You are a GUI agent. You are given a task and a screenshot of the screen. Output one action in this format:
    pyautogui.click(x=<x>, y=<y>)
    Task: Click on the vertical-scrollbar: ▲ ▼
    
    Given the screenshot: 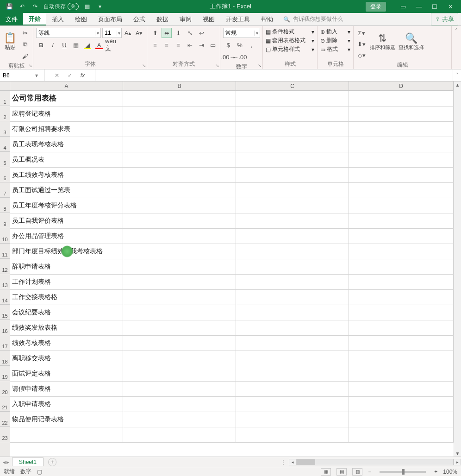 What is the action you would take?
    pyautogui.click(x=457, y=269)
    